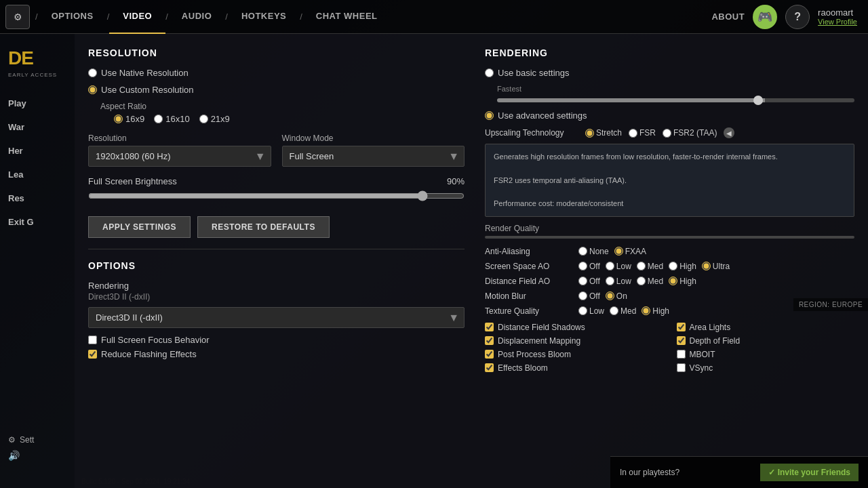 The image size is (868, 488). I want to click on dfao-high-radio, so click(673, 281).